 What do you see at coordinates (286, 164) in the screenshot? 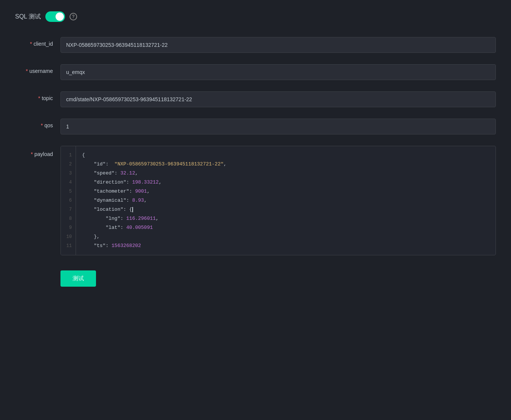
I see `code-line-2: "id": "NXP-058659730253-963945118132721-…` at bounding box center [286, 164].